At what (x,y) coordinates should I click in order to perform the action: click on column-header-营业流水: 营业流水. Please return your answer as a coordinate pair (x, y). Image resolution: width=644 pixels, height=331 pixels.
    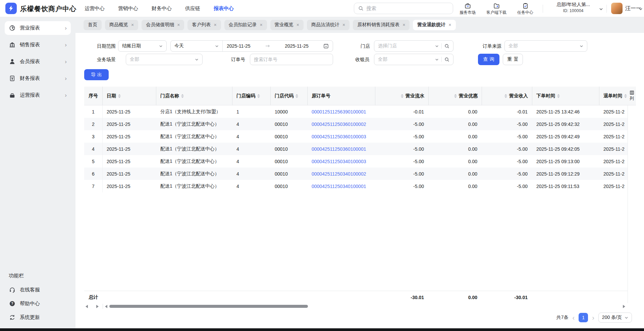
    Looking at the image, I should click on (402, 96).